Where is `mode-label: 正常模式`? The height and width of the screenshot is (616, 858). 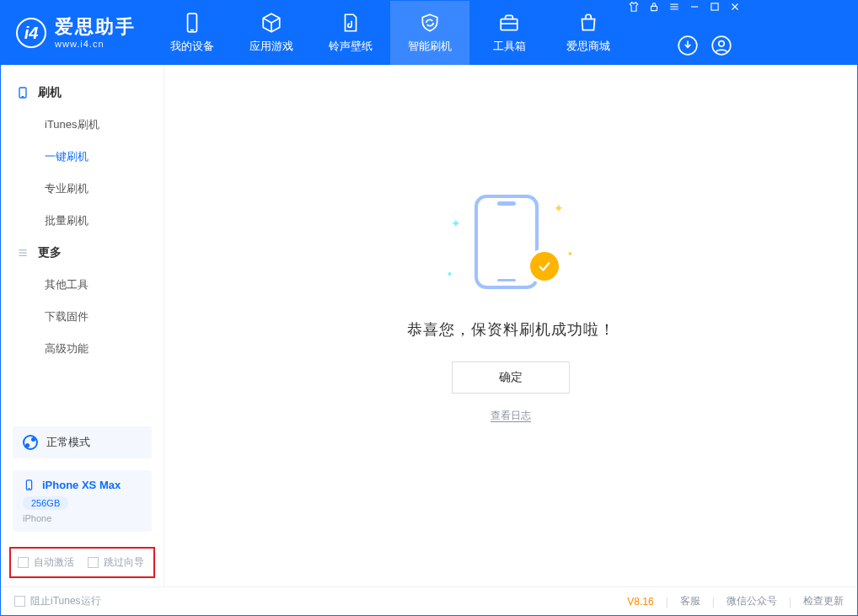
mode-label: 正常模式 is located at coordinates (68, 442).